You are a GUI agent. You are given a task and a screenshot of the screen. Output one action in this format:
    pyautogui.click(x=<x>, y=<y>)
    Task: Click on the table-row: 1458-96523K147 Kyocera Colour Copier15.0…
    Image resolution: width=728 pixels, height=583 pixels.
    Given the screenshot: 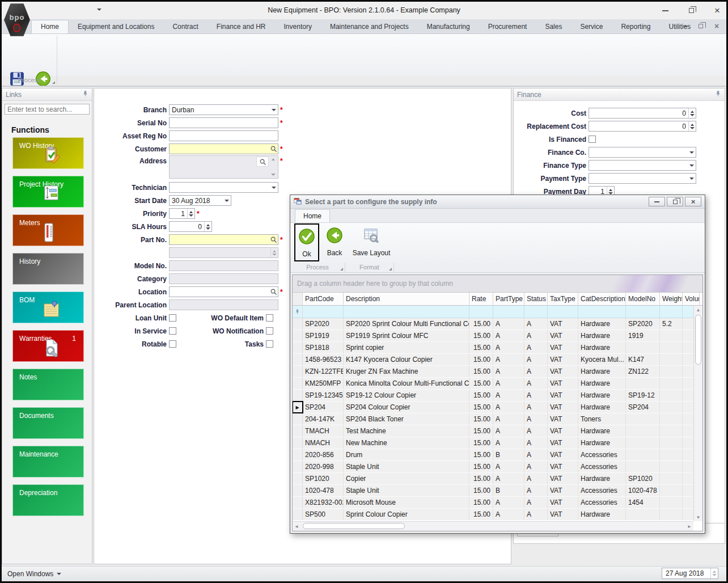 What is the action you would take?
    pyautogui.click(x=498, y=360)
    